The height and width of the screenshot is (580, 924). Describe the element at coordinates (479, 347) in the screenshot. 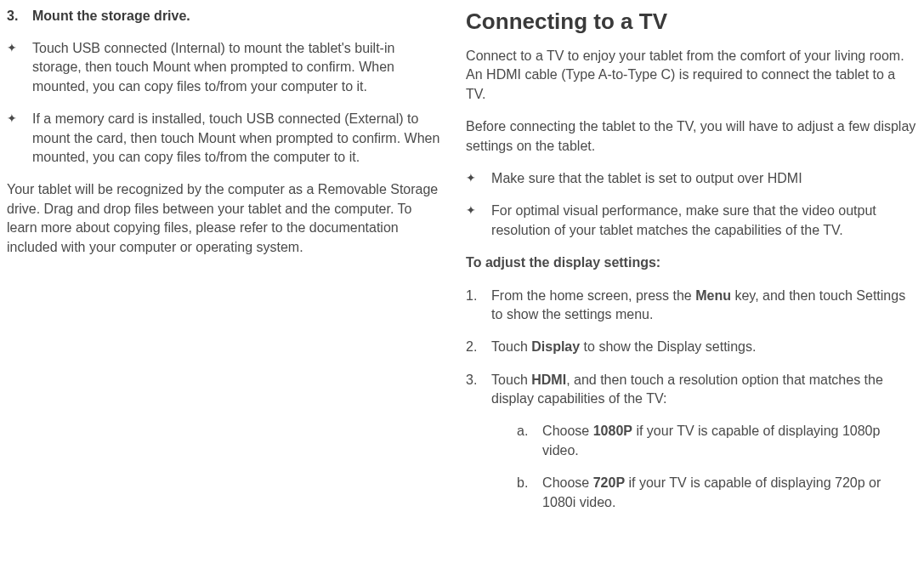

I see `step-number: 2.` at that location.